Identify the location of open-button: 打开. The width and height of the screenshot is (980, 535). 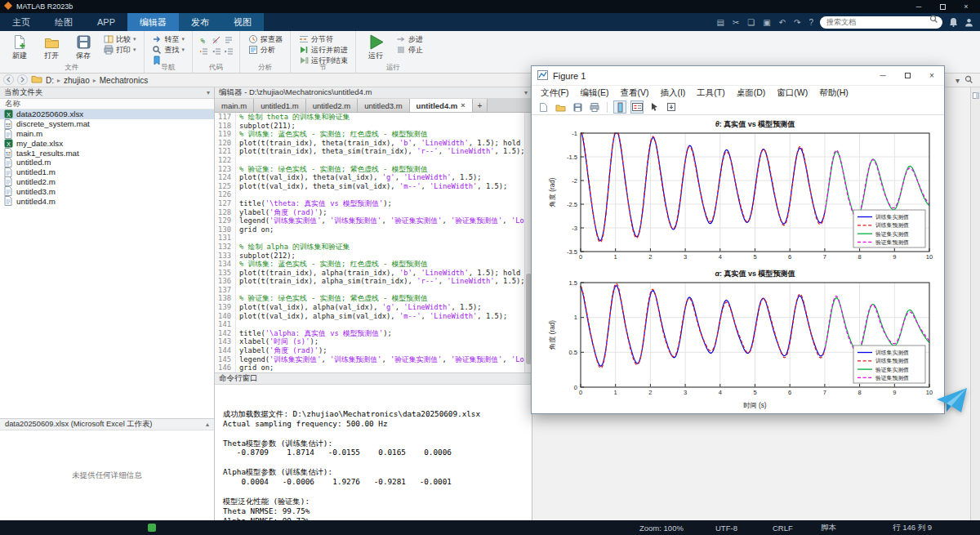
(51, 47).